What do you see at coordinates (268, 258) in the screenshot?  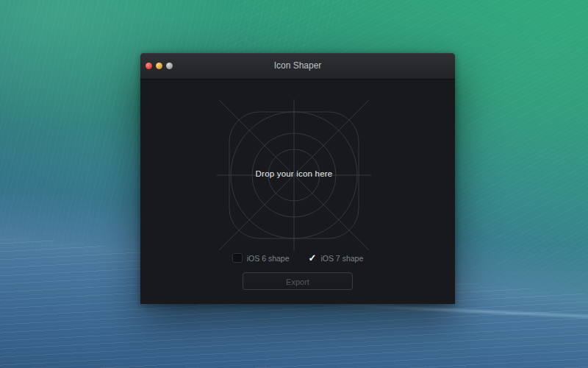 I see `checkbox-label: iOS 6 shape` at bounding box center [268, 258].